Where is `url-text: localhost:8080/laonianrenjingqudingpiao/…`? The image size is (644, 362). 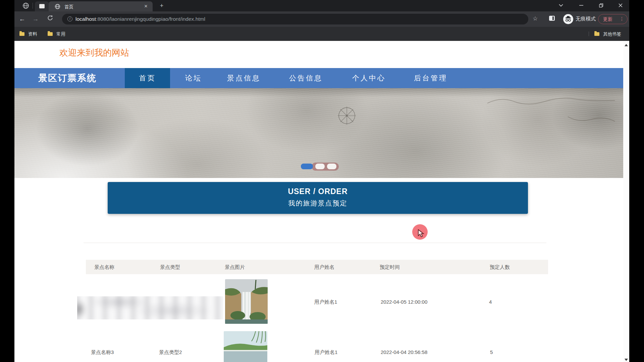 url-text: localhost:8080/laonianrenjingqudingpiao/… is located at coordinates (140, 19).